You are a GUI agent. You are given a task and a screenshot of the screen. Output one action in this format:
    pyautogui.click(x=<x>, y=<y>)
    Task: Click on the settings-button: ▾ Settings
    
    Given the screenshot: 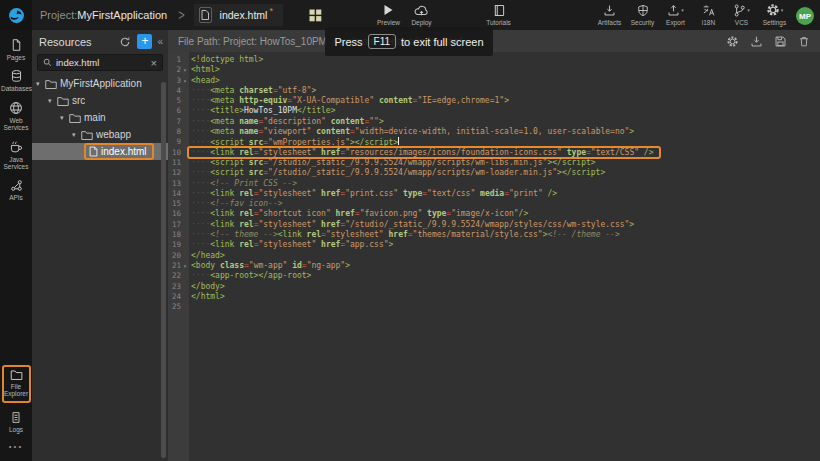 What is the action you would take?
    pyautogui.click(x=774, y=14)
    